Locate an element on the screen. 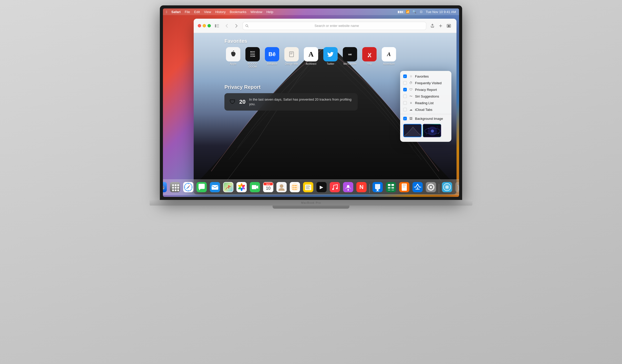 This screenshot has width=622, height=364. favorite-wetransfer: we WeTransfer is located at coordinates (350, 58).